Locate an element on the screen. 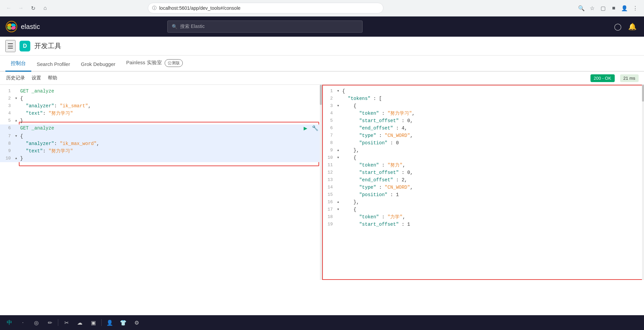  menu-icon: ⋮ is located at coordinates (635, 8).